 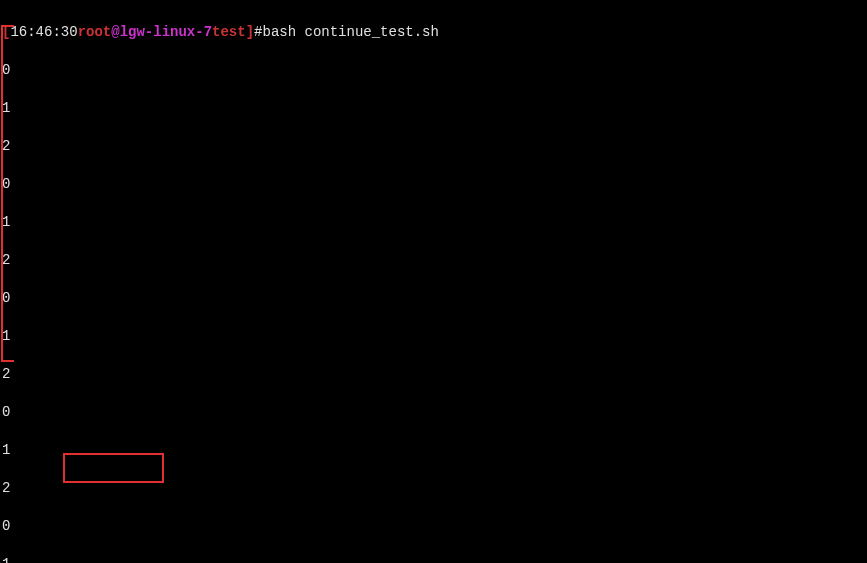 What do you see at coordinates (44, 32) in the screenshot?
I see `prompt-time: 16:46:30` at bounding box center [44, 32].